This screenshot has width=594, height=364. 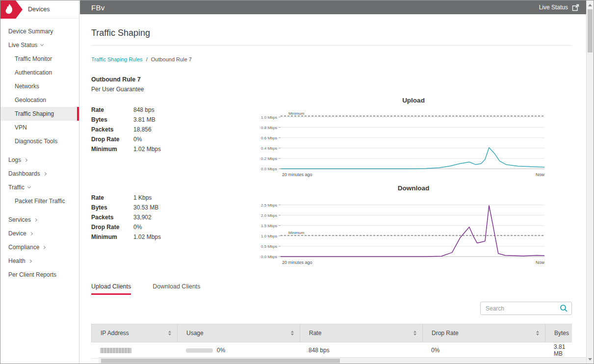 I want to click on sidebar-item: Traffic, so click(x=40, y=187).